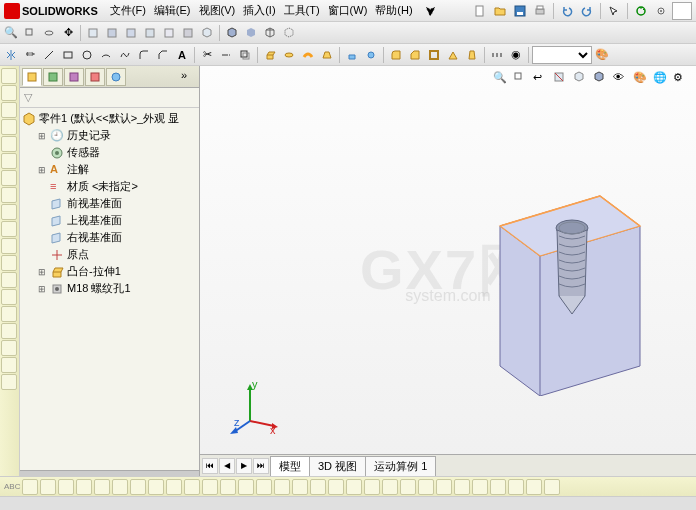 The image size is (696, 510). What do you see at coordinates (250, 406) in the screenshot?
I see `view-triad: y x z` at bounding box center [250, 406].